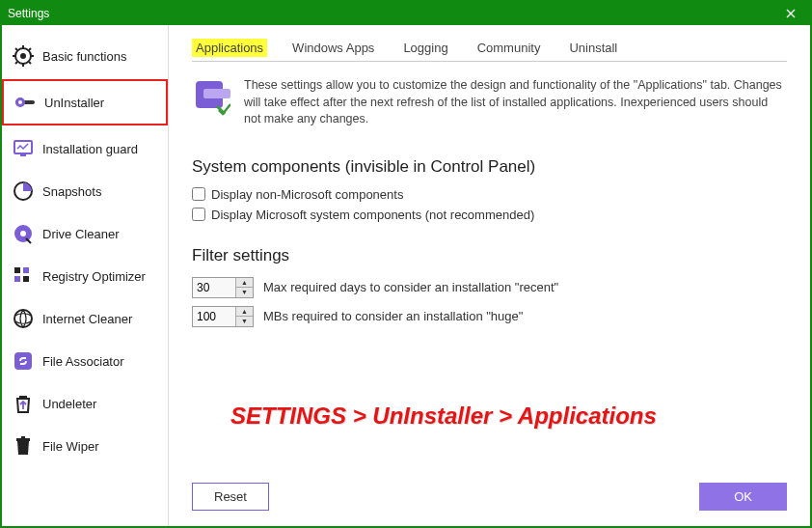 The width and height of the screenshot is (812, 528). What do you see at coordinates (23, 319) in the screenshot?
I see `globe-icon` at bounding box center [23, 319].